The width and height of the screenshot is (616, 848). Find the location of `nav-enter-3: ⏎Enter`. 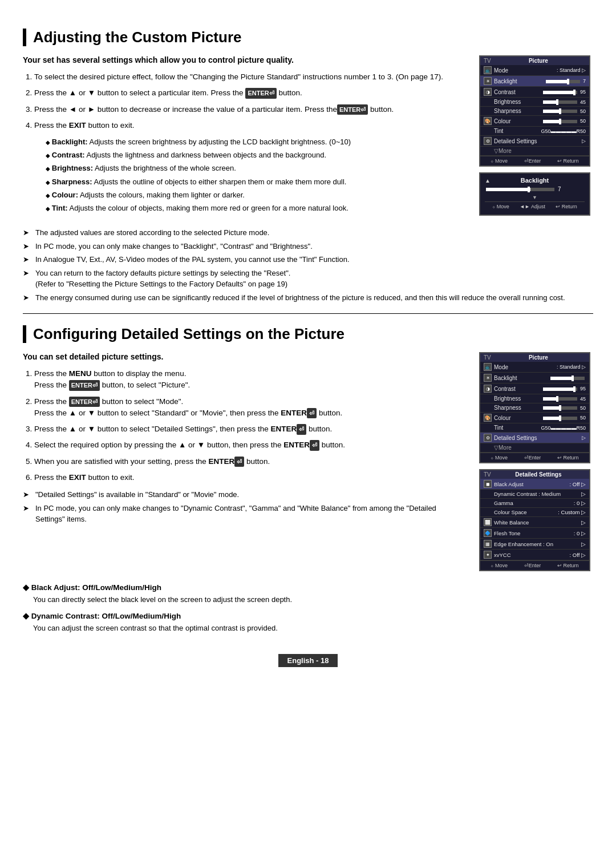

nav-enter-3: ⏎Enter is located at coordinates (533, 458).